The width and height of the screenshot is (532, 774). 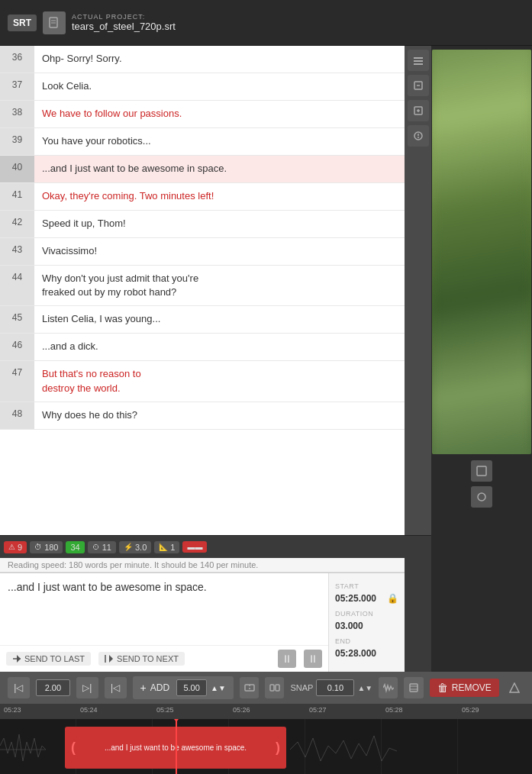 What do you see at coordinates (220, 59) in the screenshot?
I see `row-text: Ohp- Sorry! Sorry.` at bounding box center [220, 59].